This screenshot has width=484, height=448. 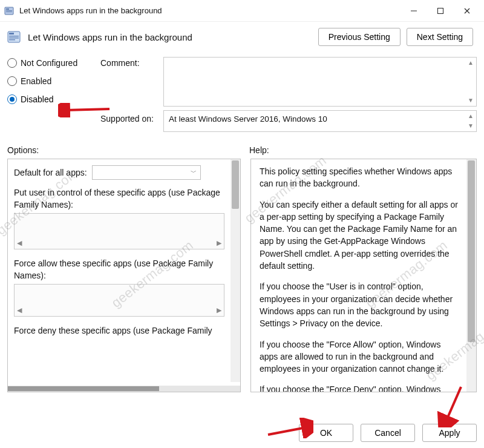 I want to click on default-for-all-apps-dropdown: ﹀, so click(x=146, y=173).